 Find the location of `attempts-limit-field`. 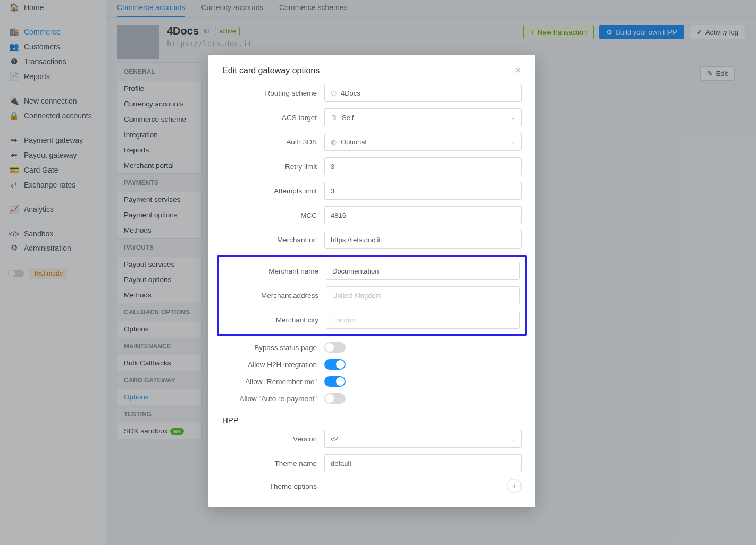

attempts-limit-field is located at coordinates (423, 191).